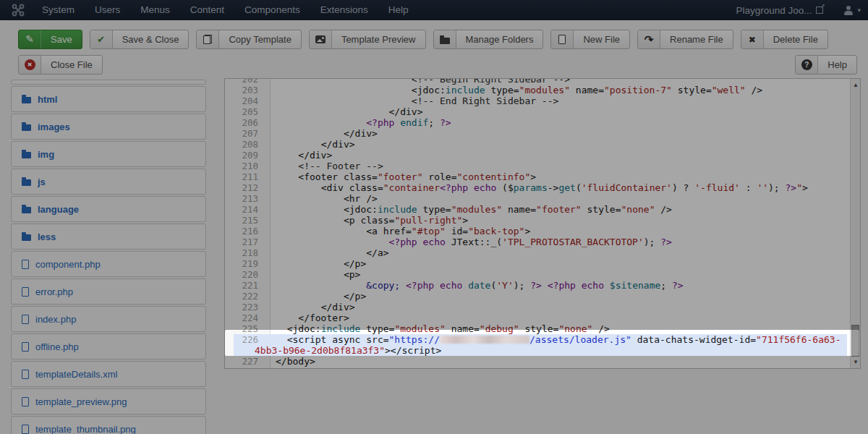 This screenshot has width=868, height=434. I want to click on save-button: Save, so click(51, 39).